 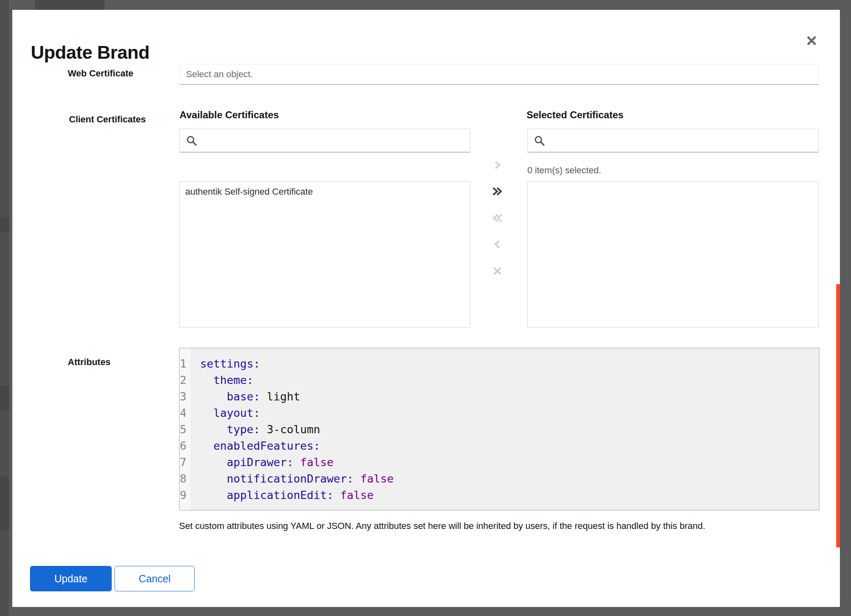 I want to click on yaml-key: enabledFeatures:, so click(x=260, y=446).